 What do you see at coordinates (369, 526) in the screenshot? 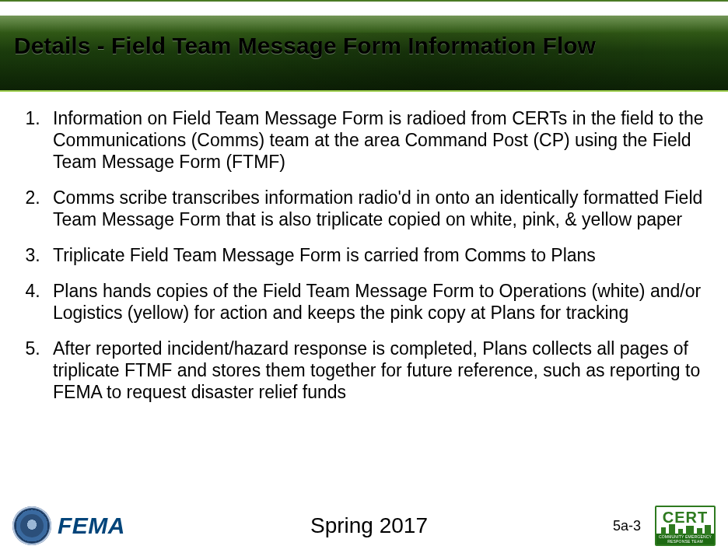
I see `footer-center-text: Spring 2017` at bounding box center [369, 526].